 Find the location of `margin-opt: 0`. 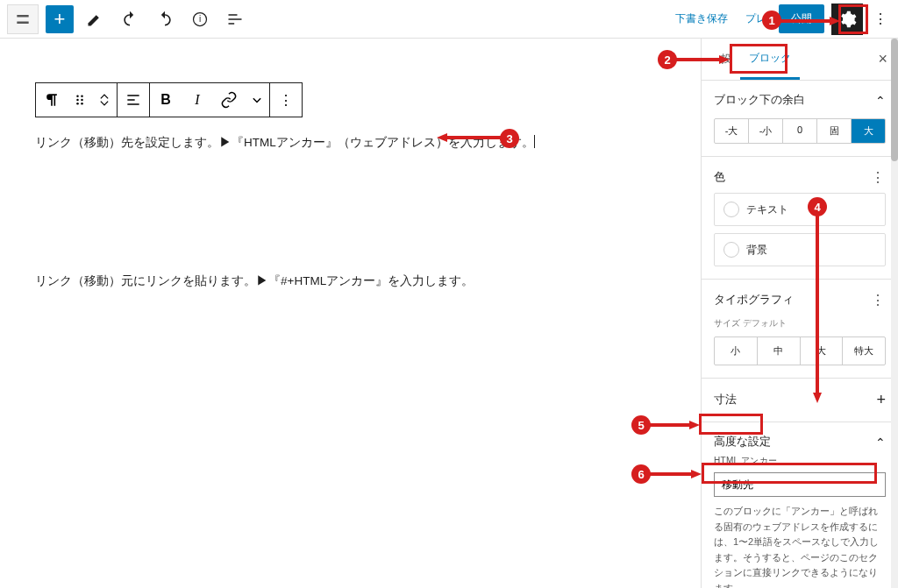

margin-opt: 0 is located at coordinates (800, 131).